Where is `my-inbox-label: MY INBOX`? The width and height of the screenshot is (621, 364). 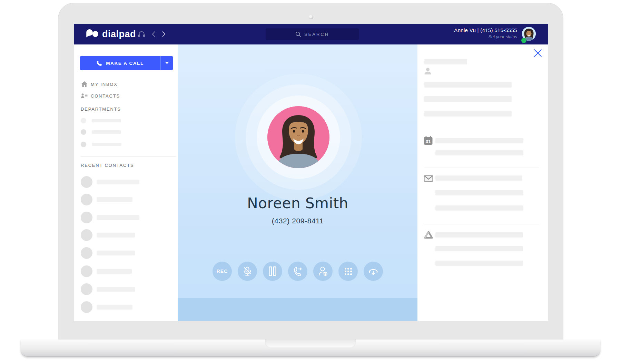
my-inbox-label: MY INBOX is located at coordinates (104, 84).